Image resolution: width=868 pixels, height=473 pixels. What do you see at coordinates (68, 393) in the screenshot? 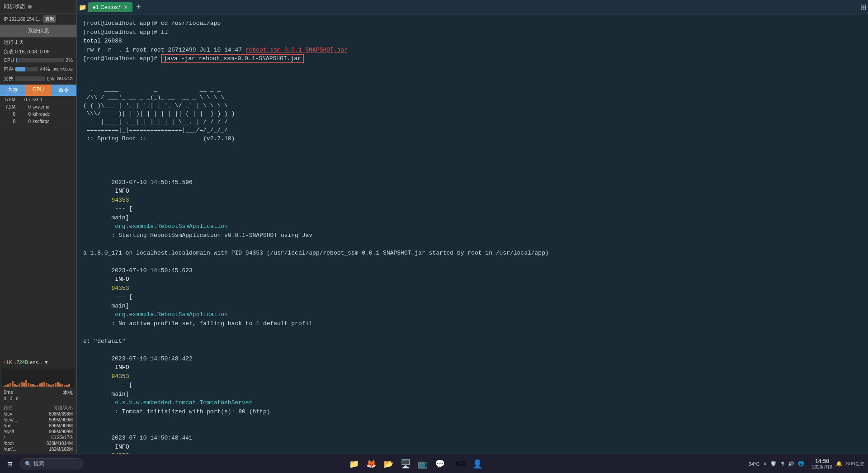
I see `ping-host: 本机` at bounding box center [68, 393].